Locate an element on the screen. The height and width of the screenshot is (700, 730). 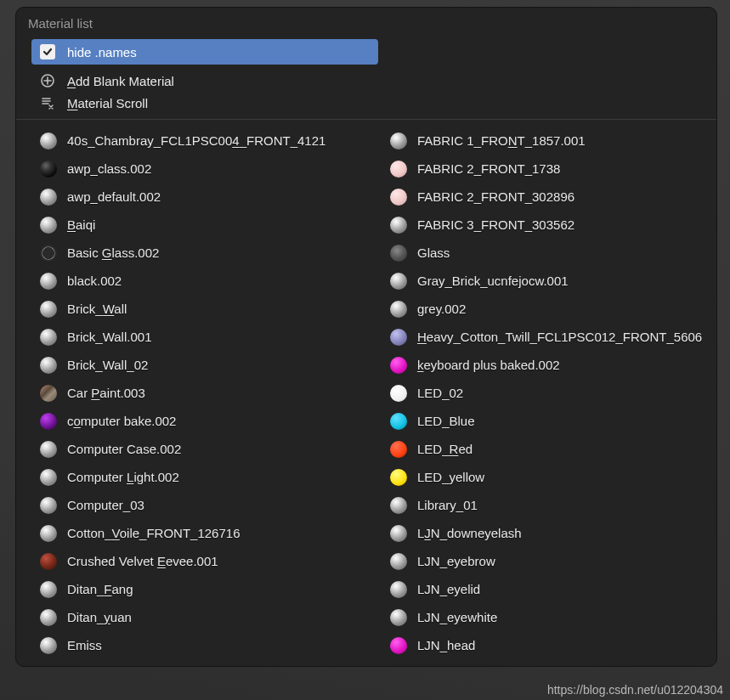
material-item: Car Paint.003 is located at coordinates (191, 392).